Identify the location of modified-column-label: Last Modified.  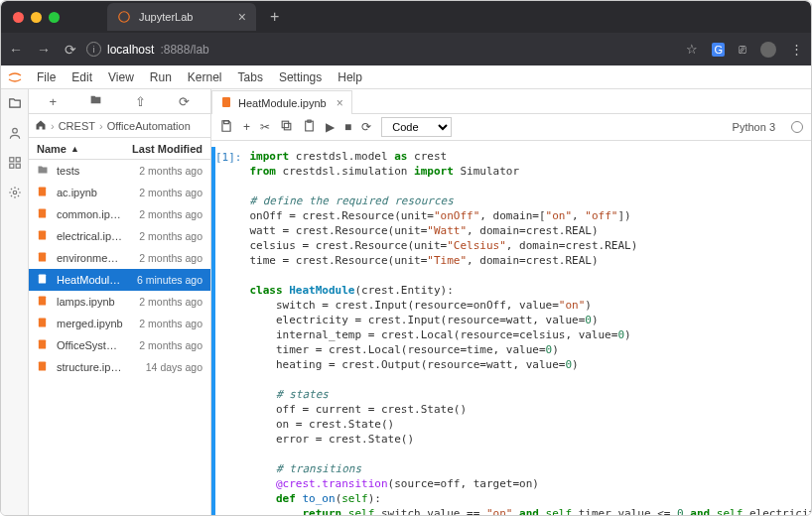
(168, 149).